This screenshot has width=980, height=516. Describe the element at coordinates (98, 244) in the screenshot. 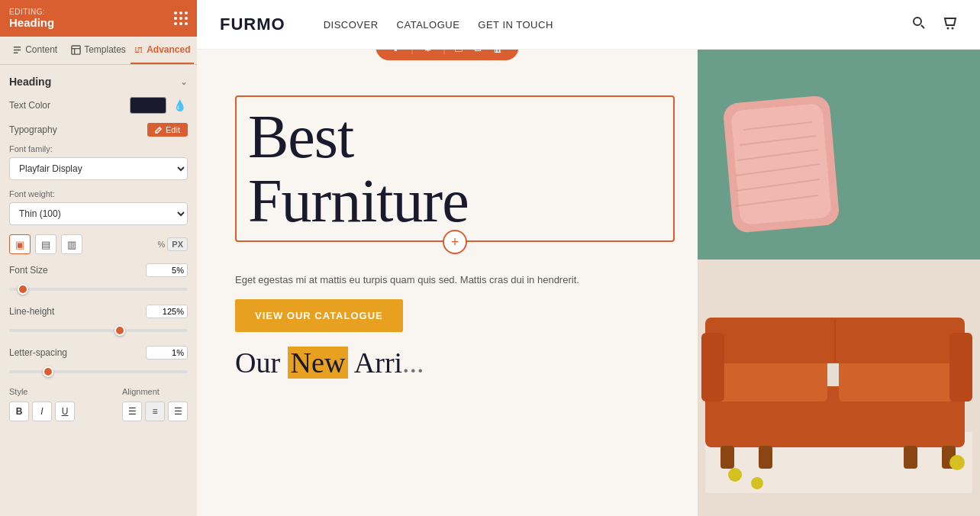

I see `device-unit-row: ▣ ▤ ▥ % PX` at that location.